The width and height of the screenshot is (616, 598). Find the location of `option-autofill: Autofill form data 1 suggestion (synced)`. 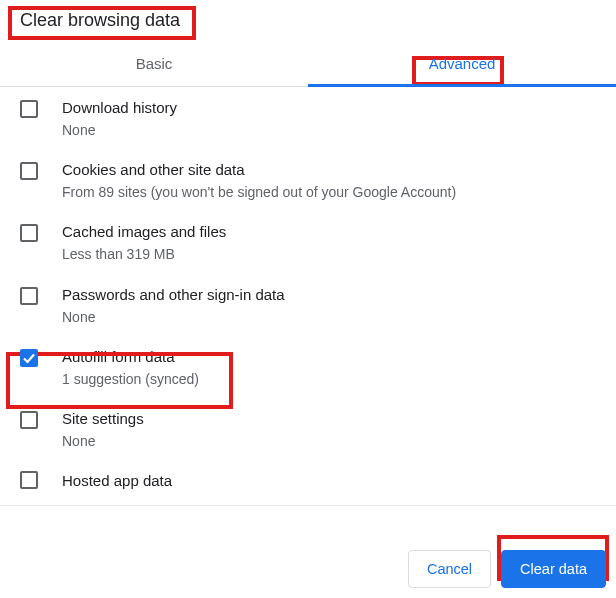

option-autofill: Autofill form data 1 suggestion (synced) is located at coordinates (308, 367).